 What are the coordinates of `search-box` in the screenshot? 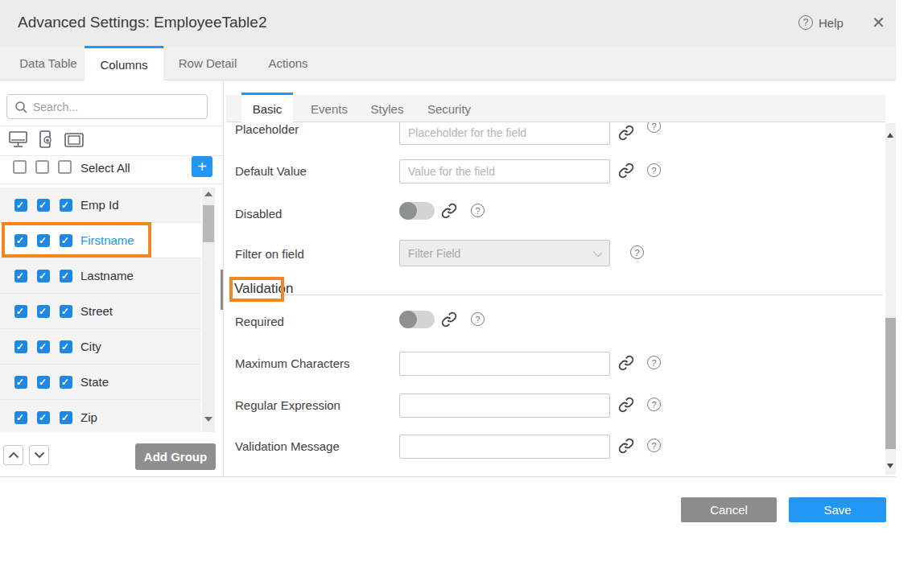 It's located at (107, 106).